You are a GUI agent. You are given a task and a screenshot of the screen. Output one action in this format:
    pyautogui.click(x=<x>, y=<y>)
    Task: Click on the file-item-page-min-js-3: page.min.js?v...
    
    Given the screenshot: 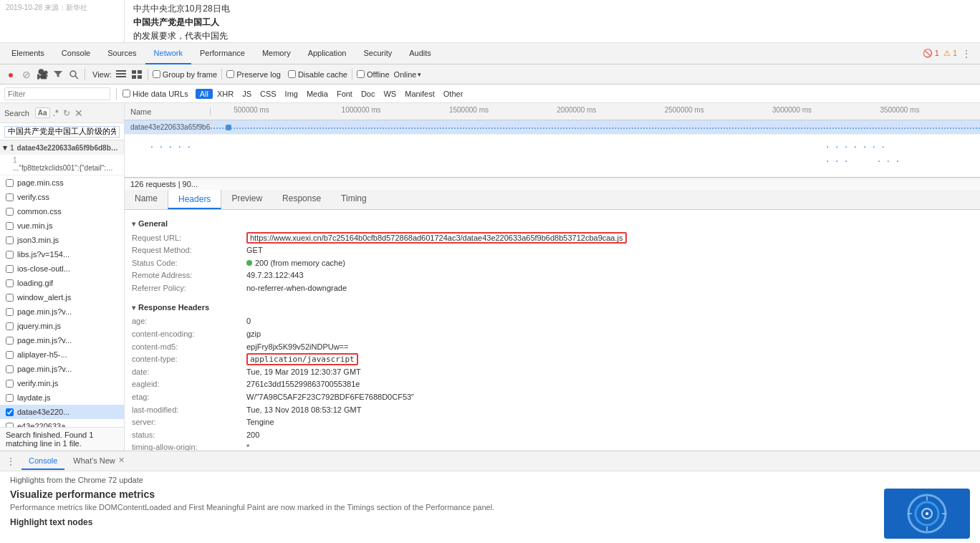 What is the action you would take?
    pyautogui.click(x=62, y=369)
    